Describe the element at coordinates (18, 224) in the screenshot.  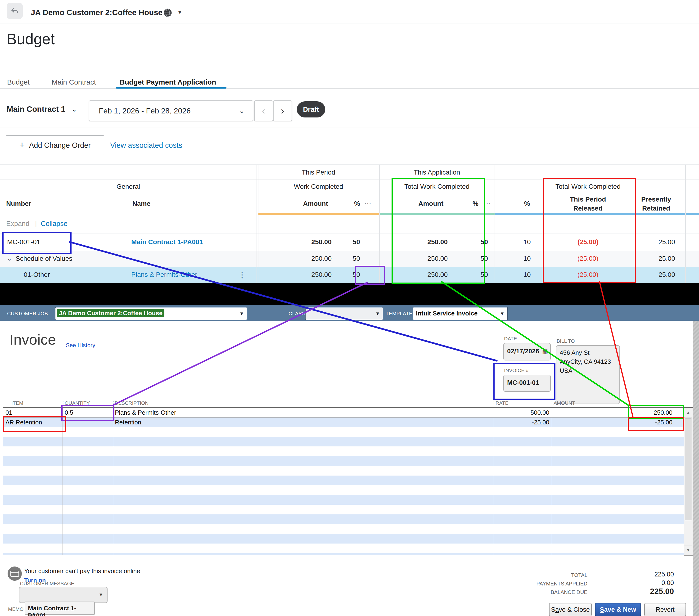
I see `expand-link: Expand` at that location.